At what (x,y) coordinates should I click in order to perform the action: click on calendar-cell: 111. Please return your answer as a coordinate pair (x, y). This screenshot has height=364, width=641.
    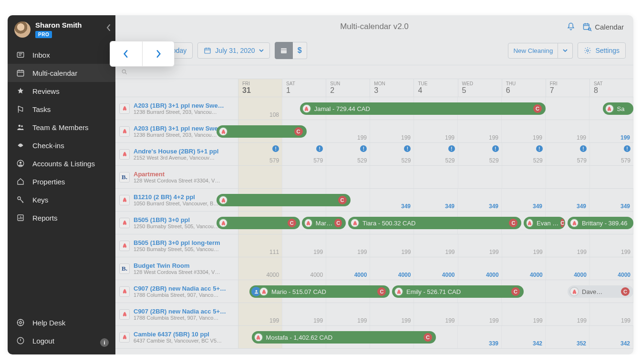
    Looking at the image, I should click on (260, 246).